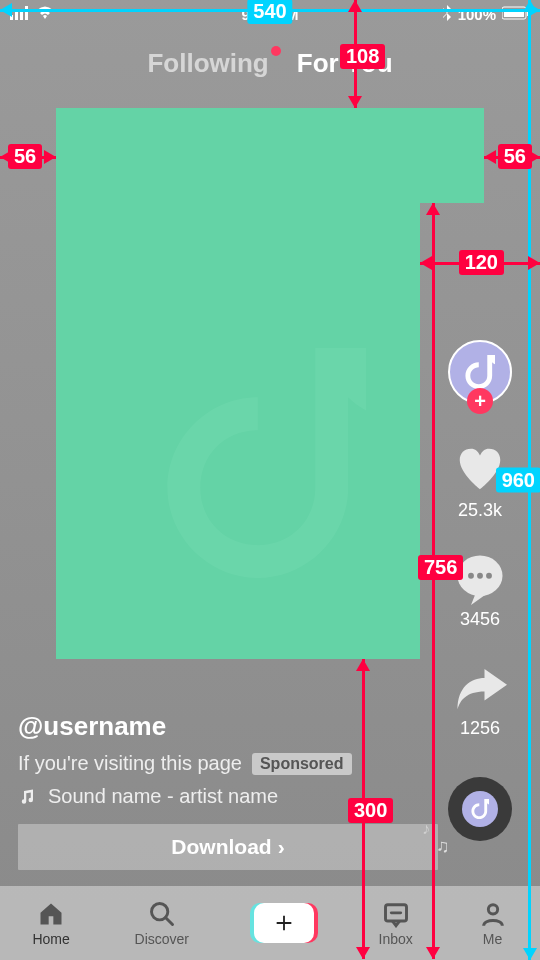 The image size is (540, 960). Describe the element at coordinates (162, 914) in the screenshot. I see `search-icon` at that location.